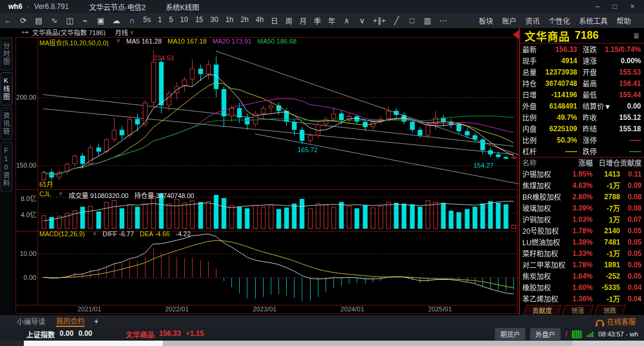 The image size is (644, 346). Describe the element at coordinates (509, 20) in the screenshot. I see `menu-item: 账户` at that location.